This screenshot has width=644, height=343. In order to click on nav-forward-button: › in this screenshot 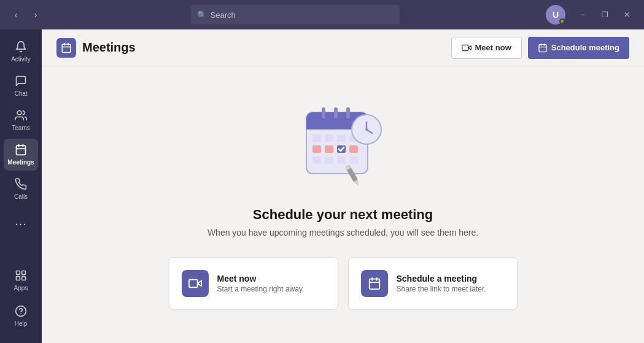, I will do `click(36, 15)`.